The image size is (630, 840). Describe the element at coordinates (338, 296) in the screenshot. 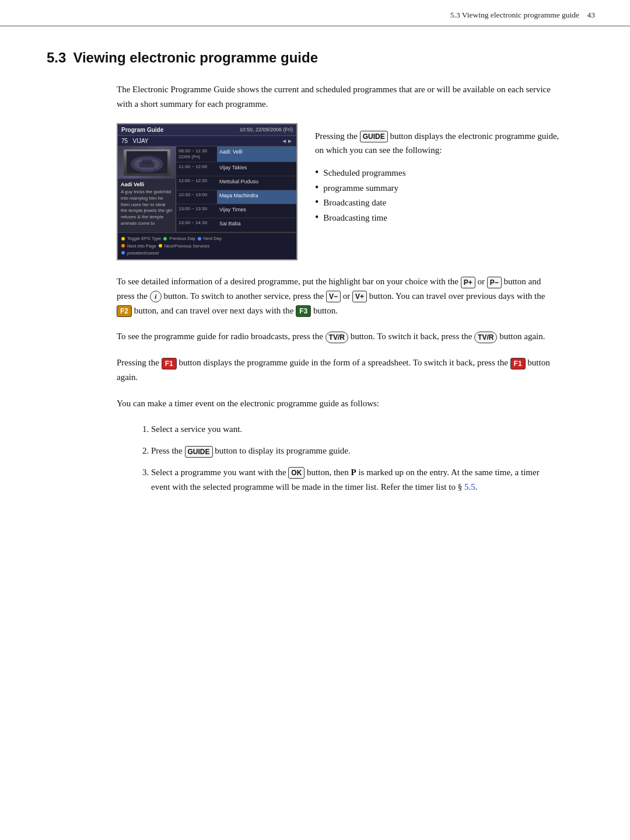

I see `para-detailed-info: To see detailed information of a desired…` at that location.